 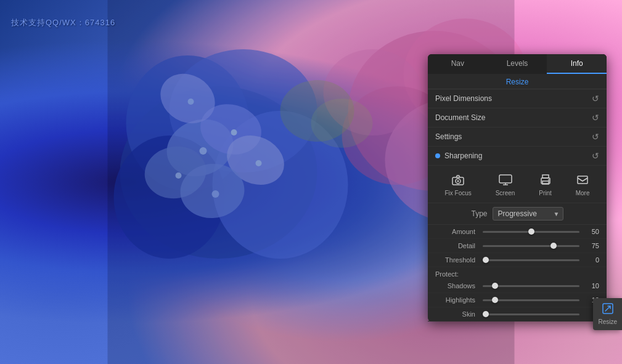 I want to click on sharpening-row: Sharpening ↺, so click(x=517, y=156).